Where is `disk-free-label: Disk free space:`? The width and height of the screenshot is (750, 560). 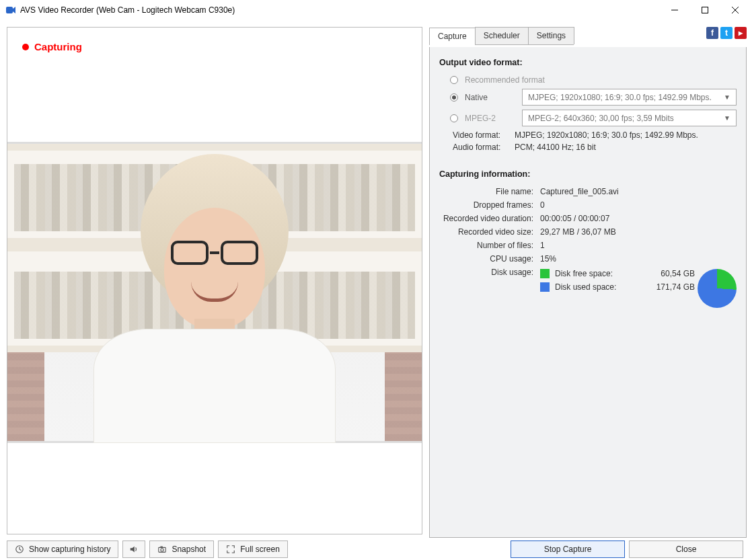 disk-free-label: Disk free space: is located at coordinates (595, 274).